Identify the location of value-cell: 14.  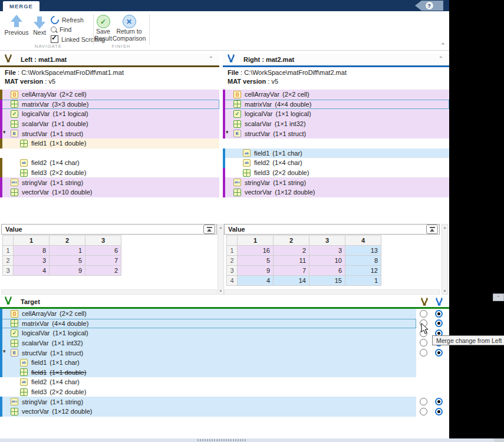
(291, 281).